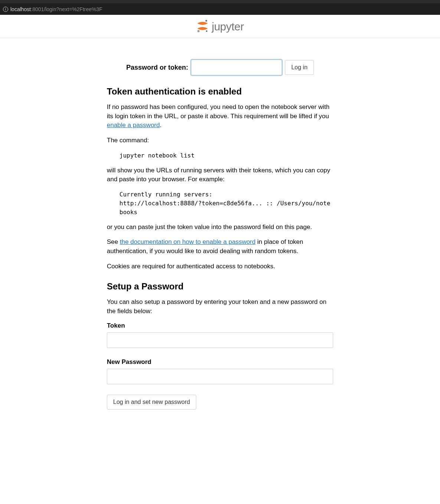 The image size is (440, 504). What do you see at coordinates (114, 242) in the screenshot?
I see `text-fragment: See` at bounding box center [114, 242].